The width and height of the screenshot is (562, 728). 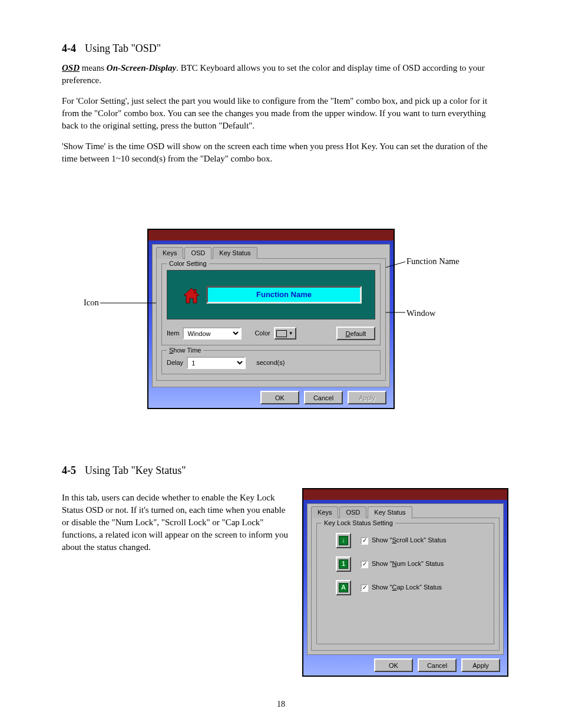 I want to click on group-show-time: Show Time Delay 1 second(s), so click(x=271, y=362).